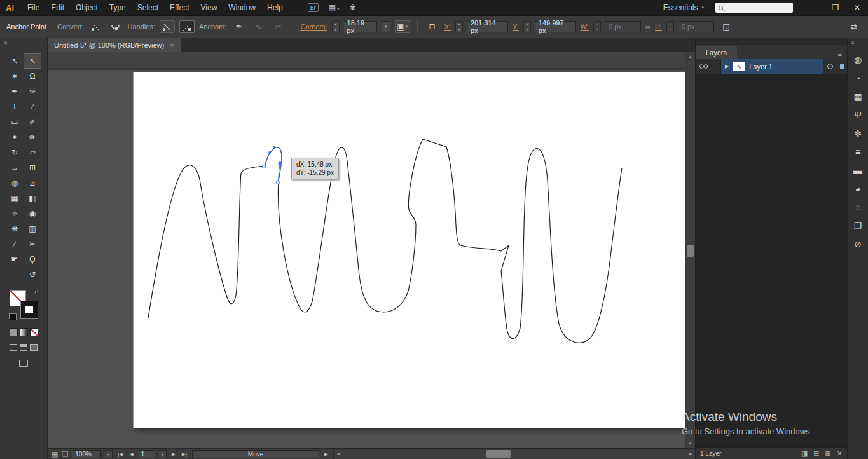  I want to click on scroll-left-icon: ◀, so click(338, 454).